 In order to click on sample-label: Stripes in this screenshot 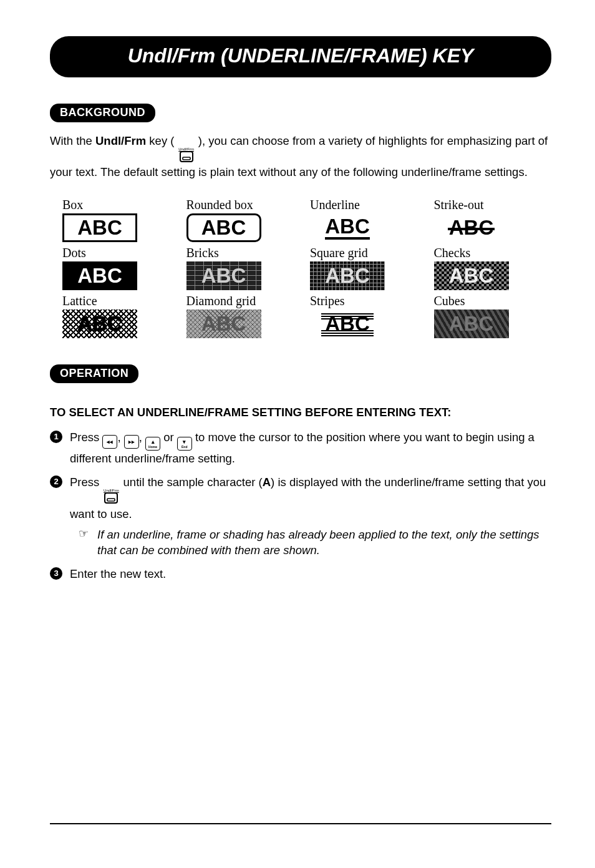, I will do `click(363, 301)`.